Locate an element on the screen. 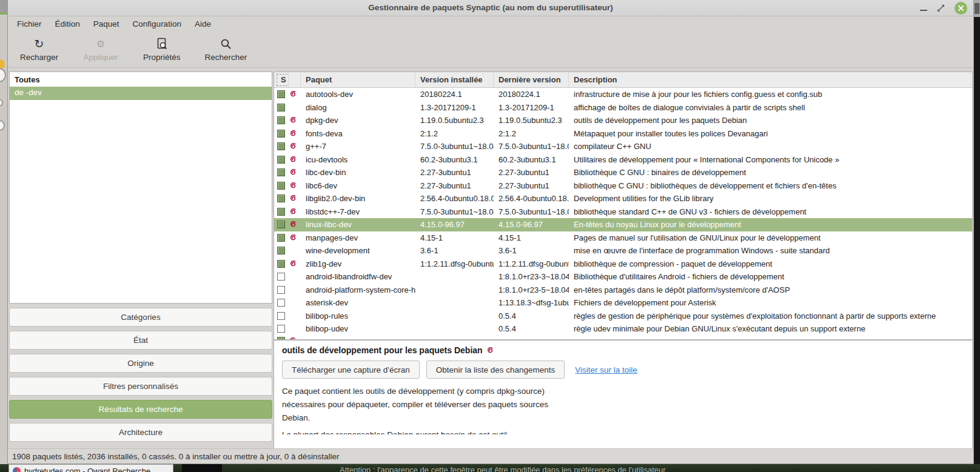 This screenshot has width=980, height=472. supported-icon-cell is located at coordinates (295, 160).